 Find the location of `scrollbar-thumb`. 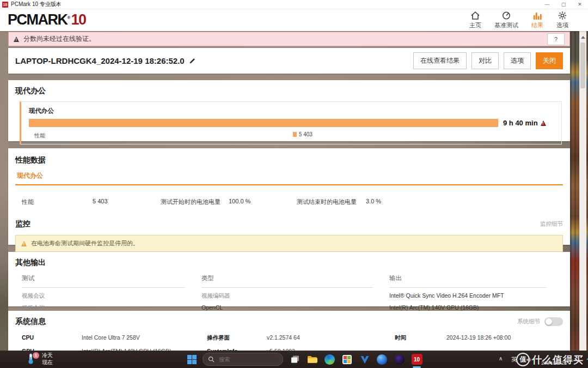

scrollbar-thumb is located at coordinates (583, 65).